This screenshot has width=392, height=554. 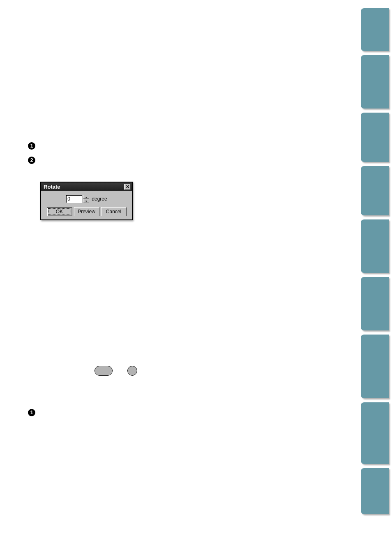 I want to click on close-icon: ✕, so click(x=127, y=187).